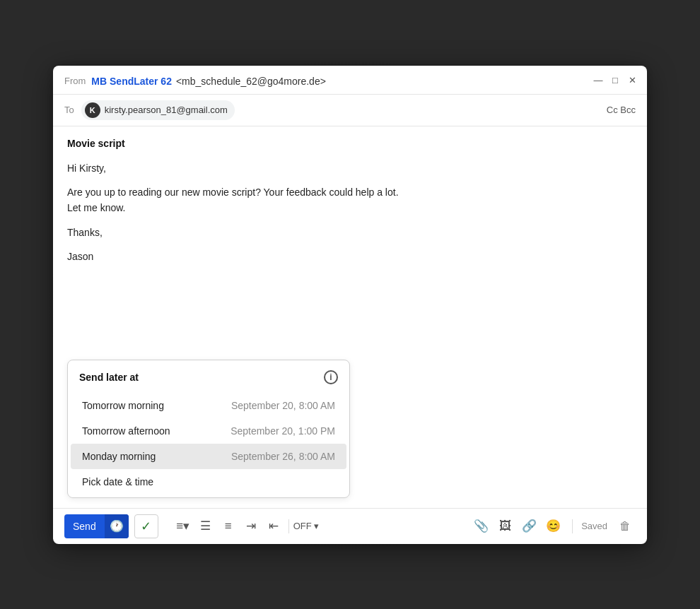 This screenshot has height=609, width=700. I want to click on email-signature: Jason, so click(350, 256).